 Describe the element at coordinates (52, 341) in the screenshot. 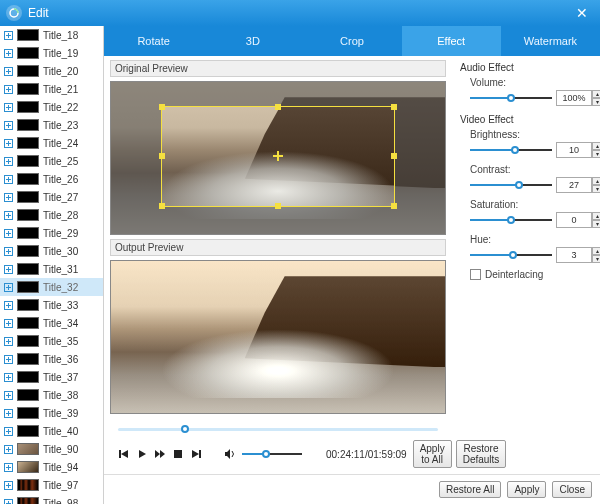

I see `sidebar-item: Title_35` at that location.